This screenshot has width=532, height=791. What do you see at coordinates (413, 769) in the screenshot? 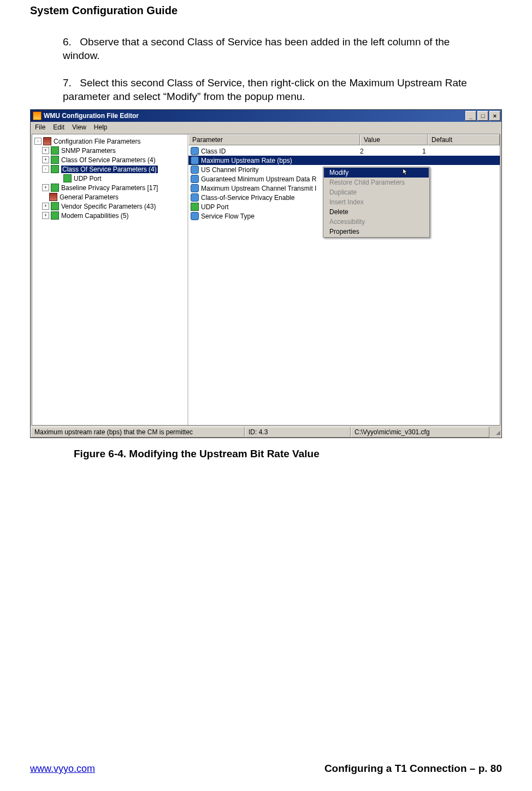
I see `footer-page-info: Configuring a T1 Connection – p. 80` at bounding box center [413, 769].